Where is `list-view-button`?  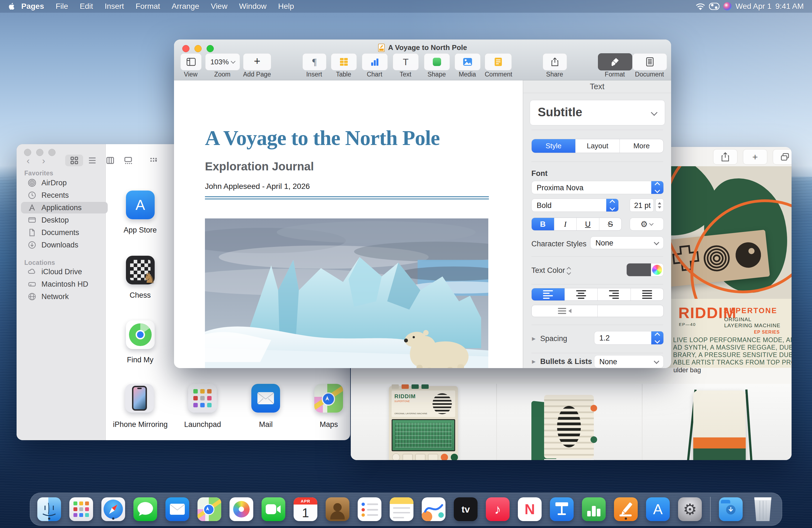 list-view-button is located at coordinates (92, 160).